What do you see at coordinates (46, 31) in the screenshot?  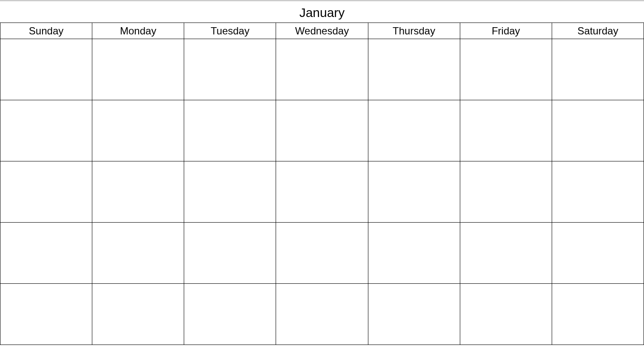 I see `day-header-sunday: Sunday` at bounding box center [46, 31].